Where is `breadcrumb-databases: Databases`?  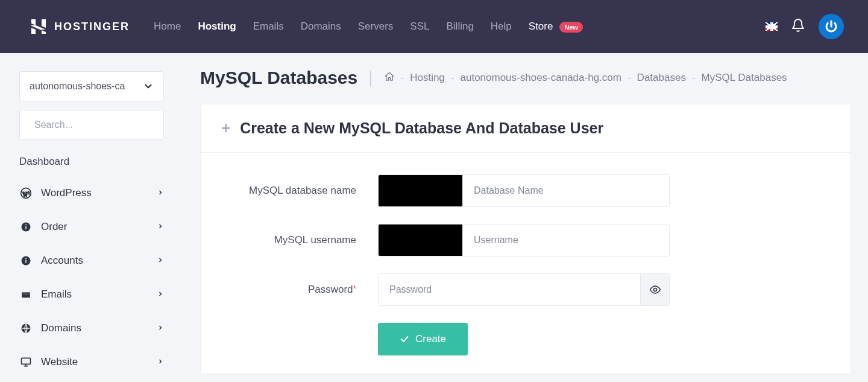
breadcrumb-databases: Databases is located at coordinates (662, 78).